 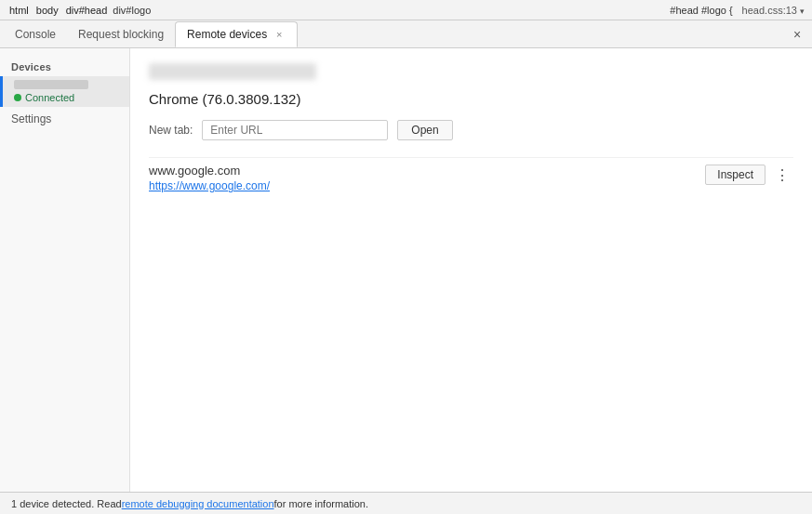 I want to click on status-suffix: for more information., so click(x=322, y=504).